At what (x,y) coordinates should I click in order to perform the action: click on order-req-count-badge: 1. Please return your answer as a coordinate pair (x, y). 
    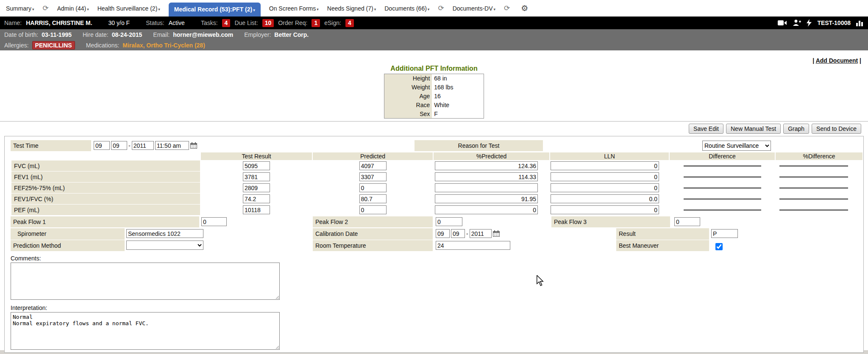
    Looking at the image, I should click on (316, 23).